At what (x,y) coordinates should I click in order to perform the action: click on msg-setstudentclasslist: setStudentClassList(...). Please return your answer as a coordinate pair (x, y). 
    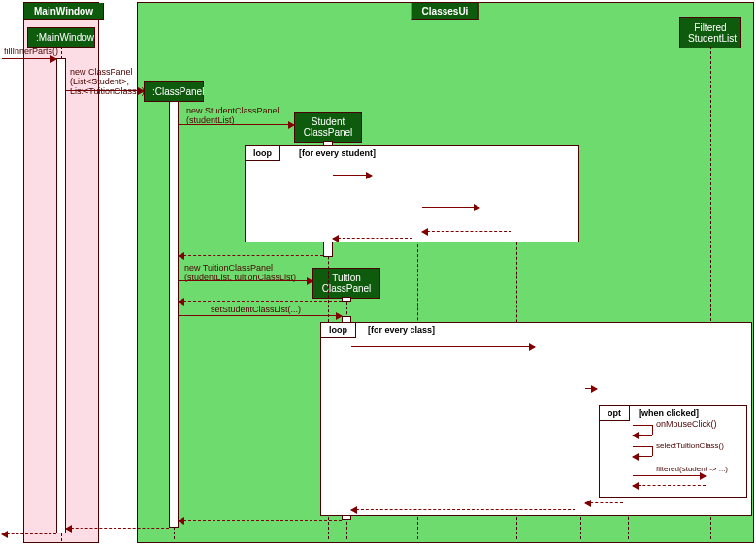
    Looking at the image, I should click on (256, 309).